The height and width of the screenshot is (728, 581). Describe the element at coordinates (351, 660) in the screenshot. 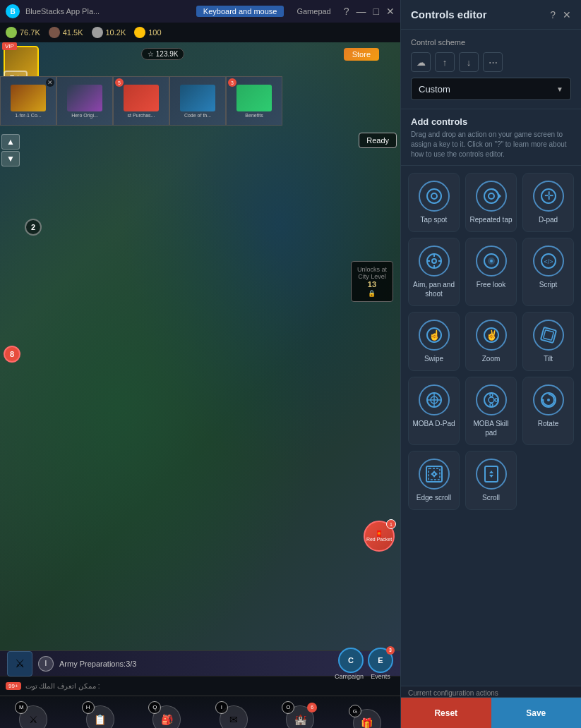

I see `campaign-button: C` at that location.